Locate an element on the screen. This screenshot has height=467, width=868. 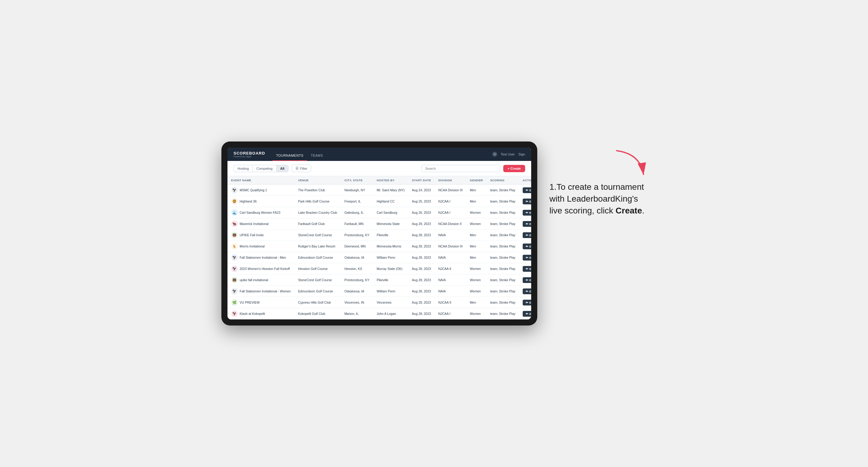
cell-event-name: 🦁 Highland 36 is located at coordinates (261, 201).